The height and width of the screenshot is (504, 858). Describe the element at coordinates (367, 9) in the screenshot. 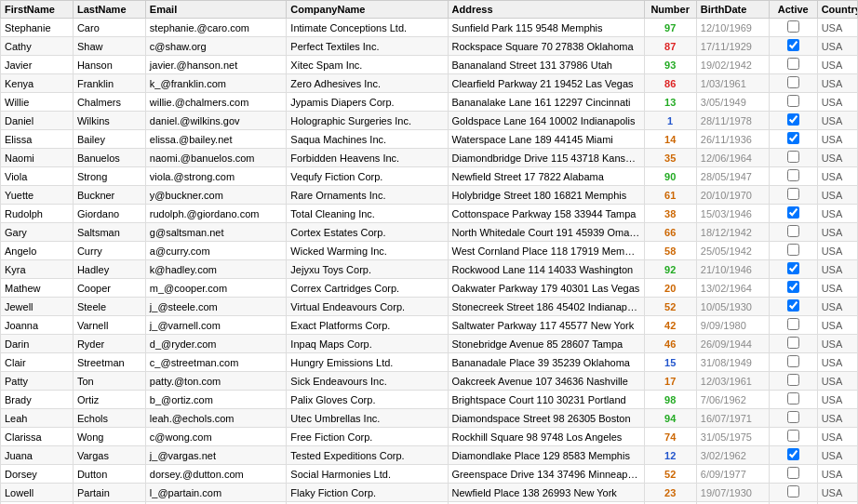

I see `col-header-companyName: CompanyName` at that location.